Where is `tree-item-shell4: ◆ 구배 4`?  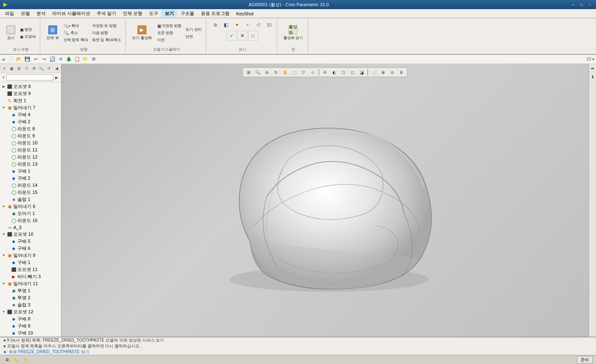 tree-item-shell4: ◆ 구배 4 is located at coordinates (31, 115).